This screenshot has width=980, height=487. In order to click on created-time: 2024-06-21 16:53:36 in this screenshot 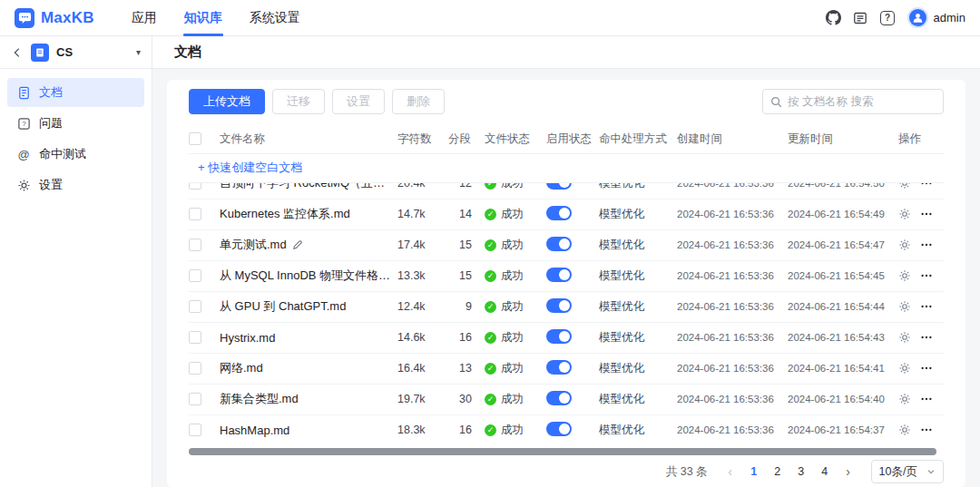, I will do `click(732, 430)`.